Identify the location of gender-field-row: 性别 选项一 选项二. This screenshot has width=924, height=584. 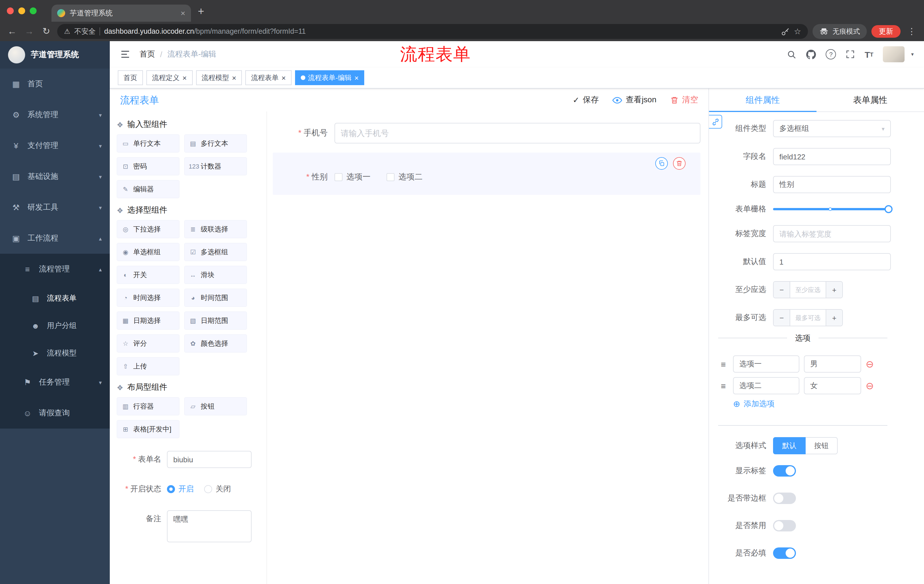
(487, 177).